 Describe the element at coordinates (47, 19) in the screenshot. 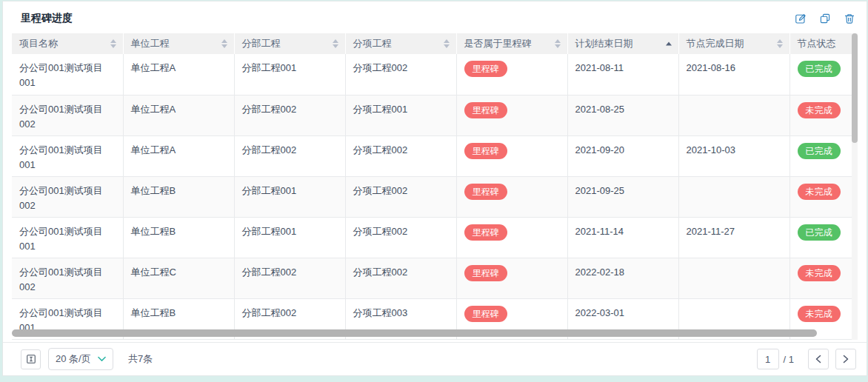

I see `panel-title: 里程碑进度` at that location.